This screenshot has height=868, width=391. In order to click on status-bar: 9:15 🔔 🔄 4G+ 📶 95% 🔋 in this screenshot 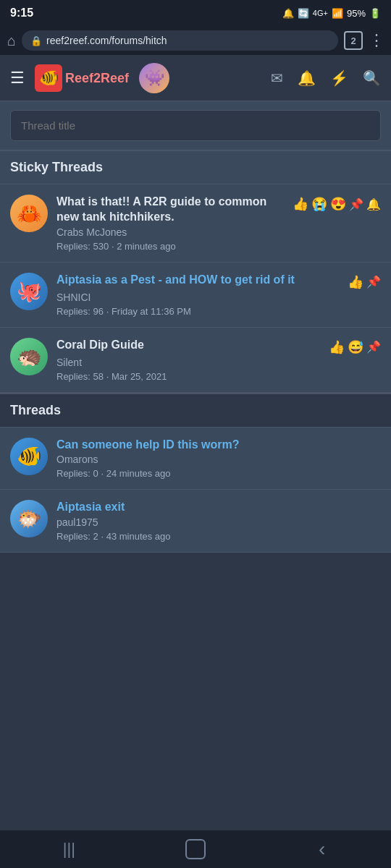, I will do `click(196, 13)`.